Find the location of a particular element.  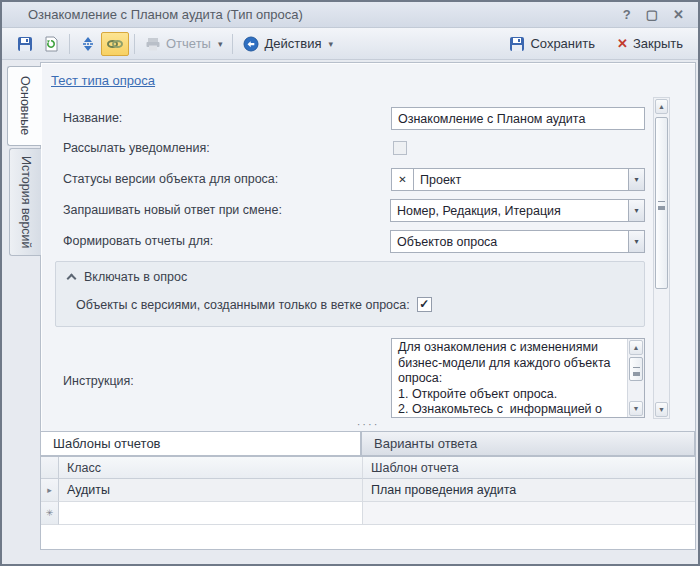

group-title: Включать в опрос is located at coordinates (136, 277).